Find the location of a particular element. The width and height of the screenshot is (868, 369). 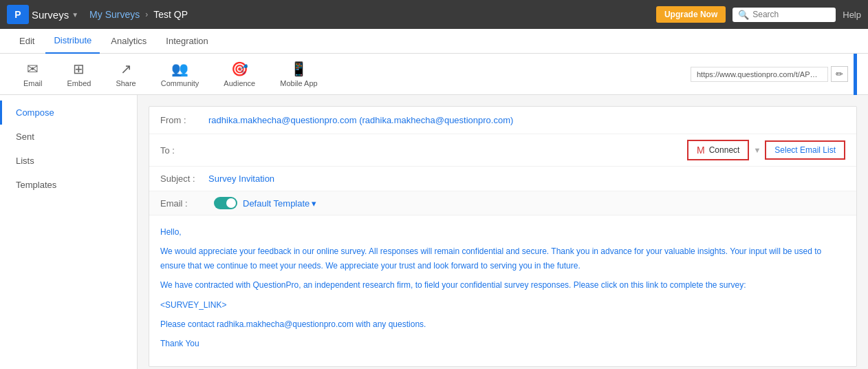

gmail-icon: M is located at coordinates (701, 150).